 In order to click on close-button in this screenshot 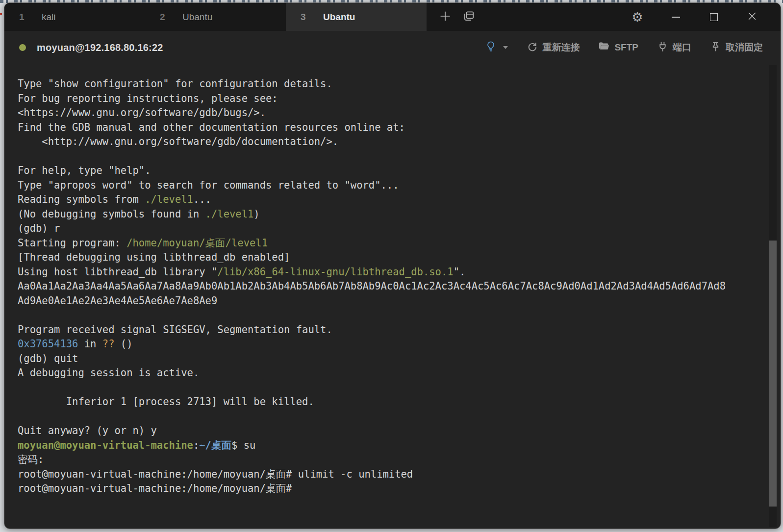, I will do `click(752, 17)`.